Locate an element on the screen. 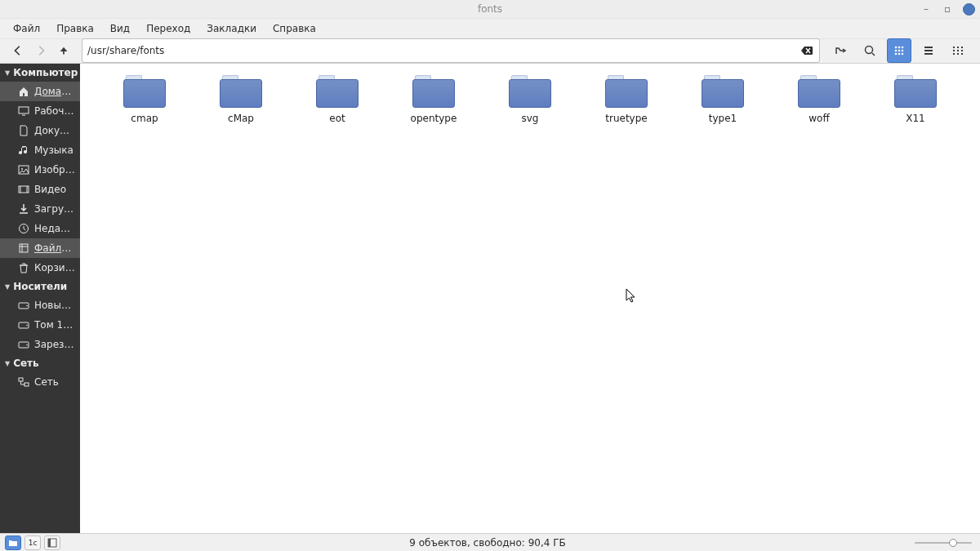 The width and height of the screenshot is (980, 551). sidebar-item: Том 14… is located at coordinates (40, 325).